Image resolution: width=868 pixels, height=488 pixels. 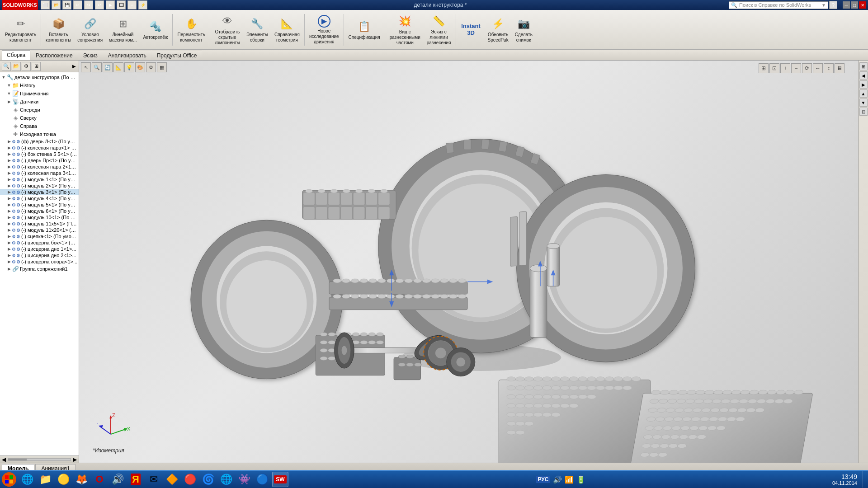 What do you see at coordinates (118, 479) in the screenshot?
I see `taskbar-media: 🔊` at bounding box center [118, 479].